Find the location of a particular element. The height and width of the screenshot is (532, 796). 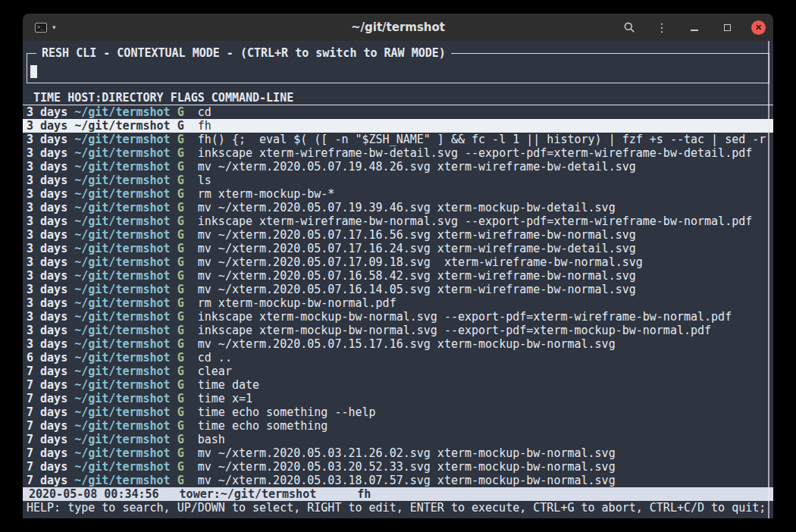

window-title: ~/git/termshot is located at coordinates (398, 27).